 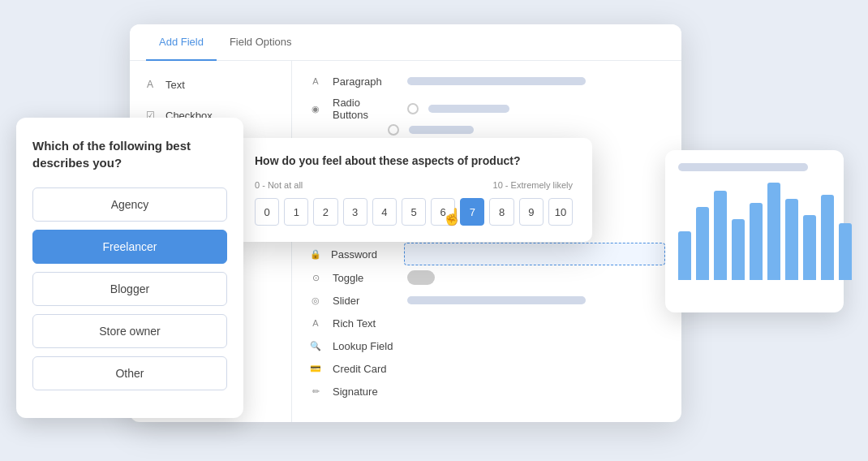 What do you see at coordinates (130, 205) in the screenshot?
I see `quiz-option-agency: Agency` at bounding box center [130, 205].